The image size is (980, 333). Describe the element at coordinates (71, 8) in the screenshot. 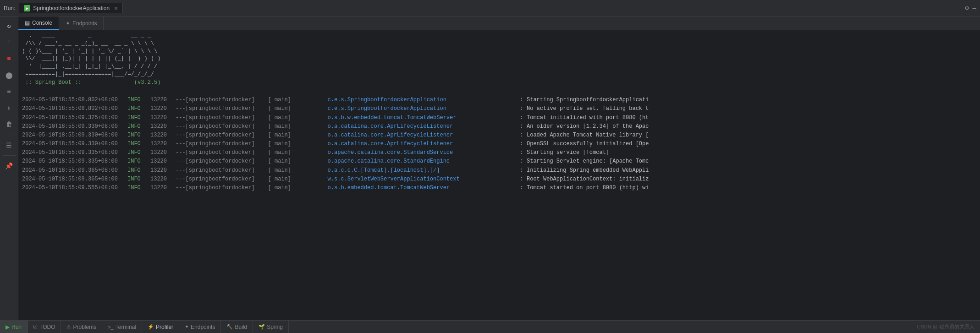

I see `run-tab: ▶ SpringbootfordockerApplication ✕` at that location.